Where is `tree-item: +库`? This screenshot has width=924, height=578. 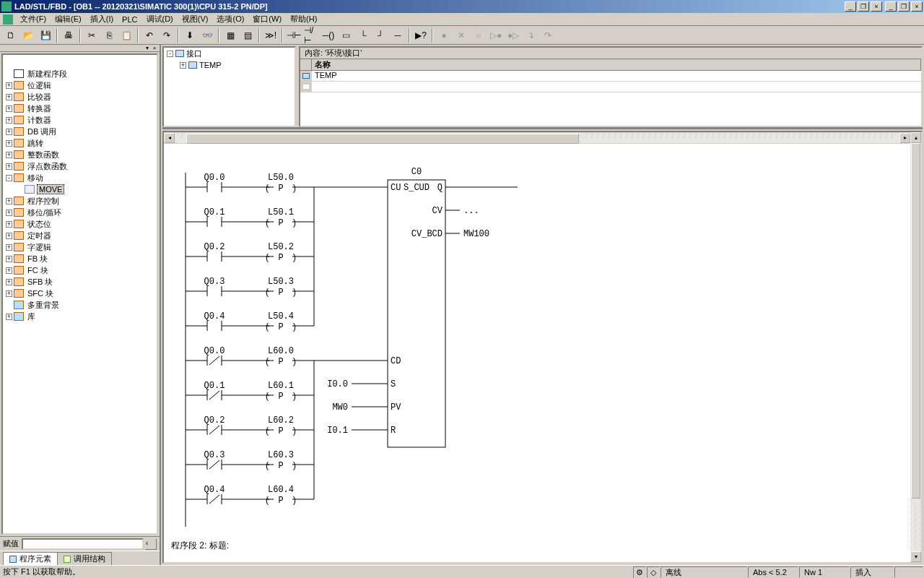
tree-item: +库 is located at coordinates (79, 316).